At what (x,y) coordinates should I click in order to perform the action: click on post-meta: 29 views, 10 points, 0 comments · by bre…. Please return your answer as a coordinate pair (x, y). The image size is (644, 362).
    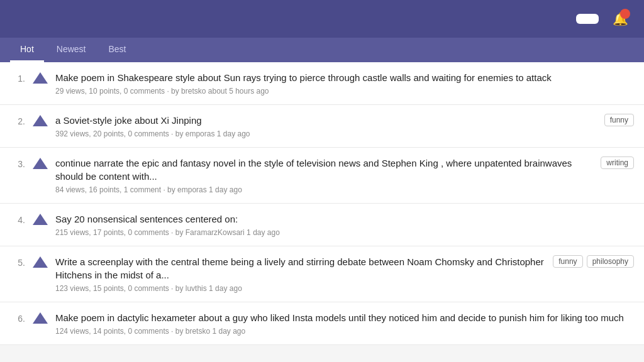
    Looking at the image, I should click on (345, 91).